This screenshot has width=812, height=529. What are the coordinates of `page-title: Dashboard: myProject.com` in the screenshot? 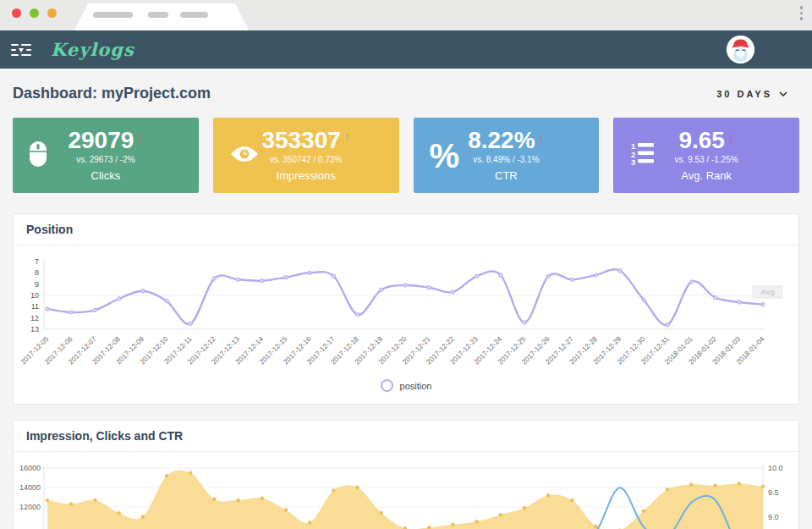 It's located at (112, 93).